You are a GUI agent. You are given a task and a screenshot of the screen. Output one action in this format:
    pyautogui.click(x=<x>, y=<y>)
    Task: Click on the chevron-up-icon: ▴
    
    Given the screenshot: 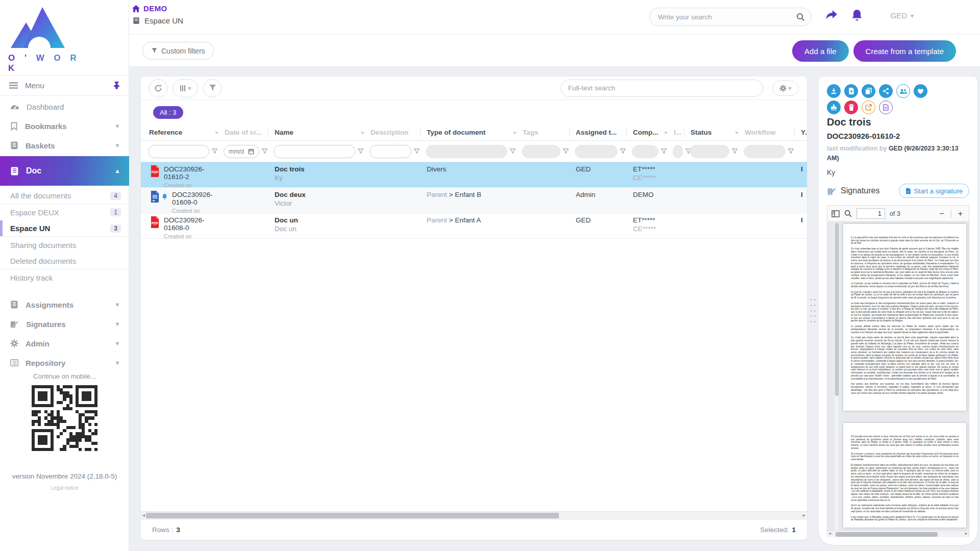 What is the action you would take?
    pyautogui.click(x=117, y=171)
    